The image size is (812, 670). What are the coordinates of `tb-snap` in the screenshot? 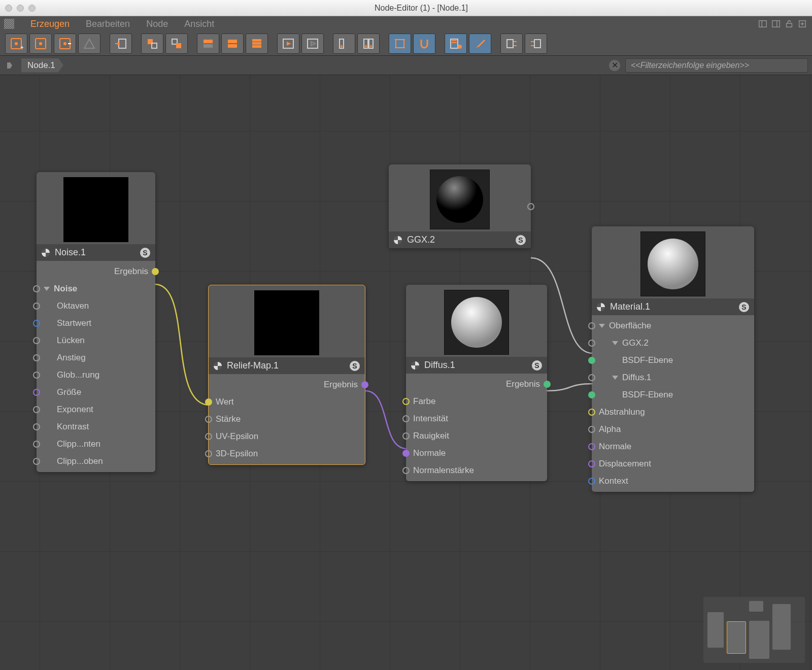 It's located at (424, 44).